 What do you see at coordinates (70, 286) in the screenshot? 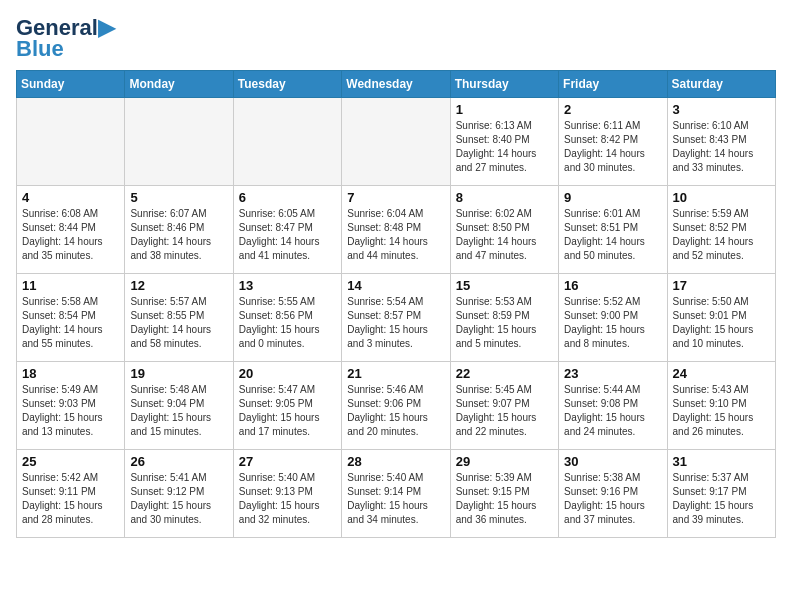
I see `day-number: 11` at bounding box center [70, 286].